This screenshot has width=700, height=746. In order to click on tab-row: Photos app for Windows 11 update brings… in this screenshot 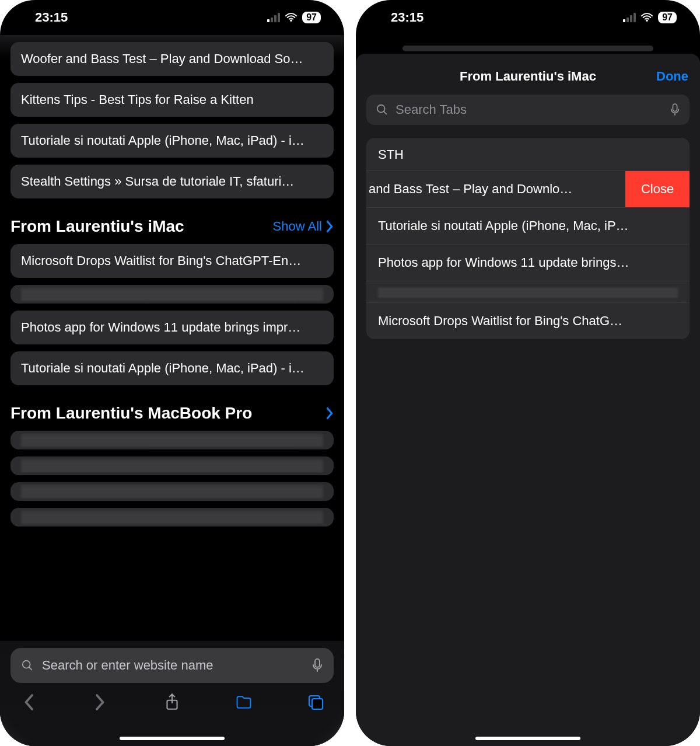, I will do `click(528, 263)`.